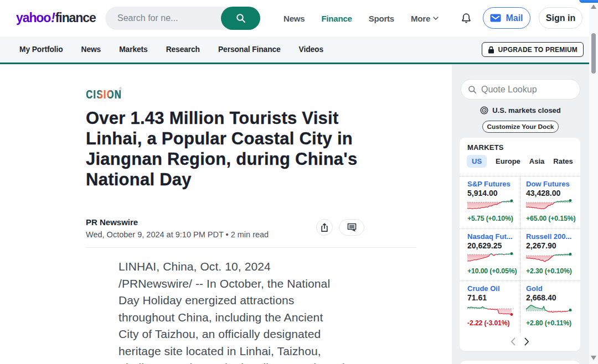 This screenshot has width=598, height=364. I want to click on subnav-personal-finance: Personal Finance, so click(249, 50).